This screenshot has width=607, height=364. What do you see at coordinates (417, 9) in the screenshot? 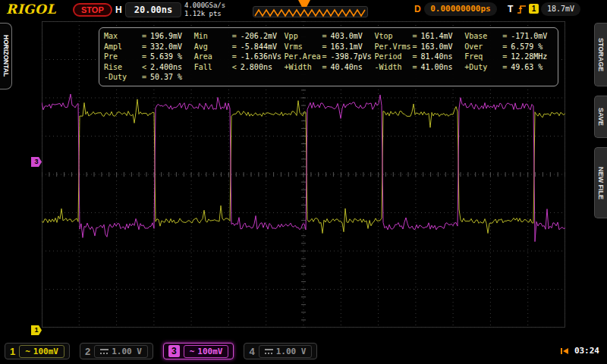
I see `delay-label: D` at bounding box center [417, 9].